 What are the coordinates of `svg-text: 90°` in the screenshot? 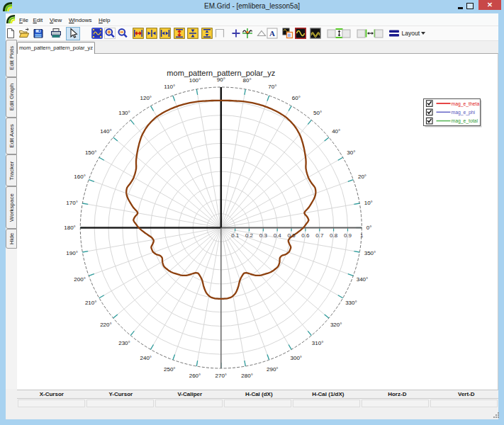 It's located at (221, 79).